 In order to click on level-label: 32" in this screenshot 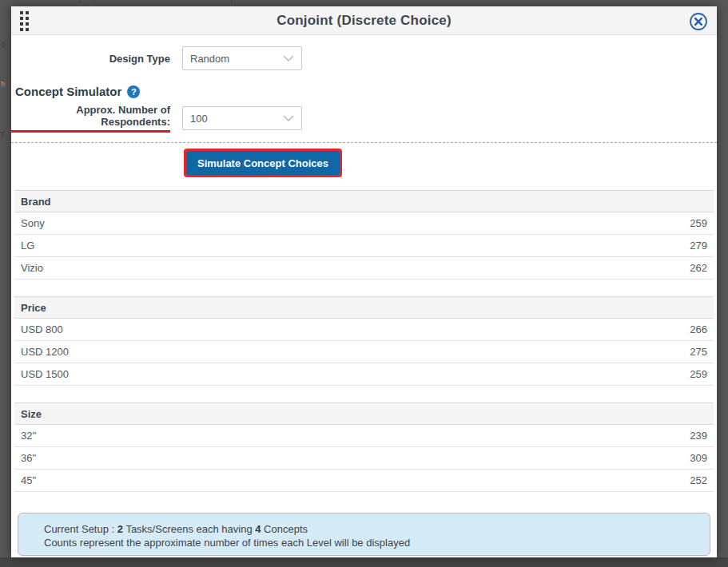, I will do `click(29, 436)`.